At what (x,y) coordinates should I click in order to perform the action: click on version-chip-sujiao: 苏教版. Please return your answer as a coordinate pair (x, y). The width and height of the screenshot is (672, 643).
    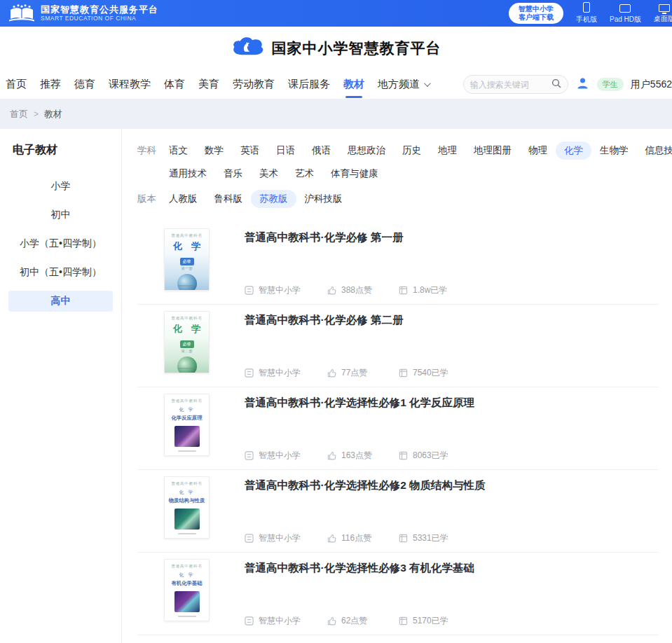
    Looking at the image, I should click on (273, 199).